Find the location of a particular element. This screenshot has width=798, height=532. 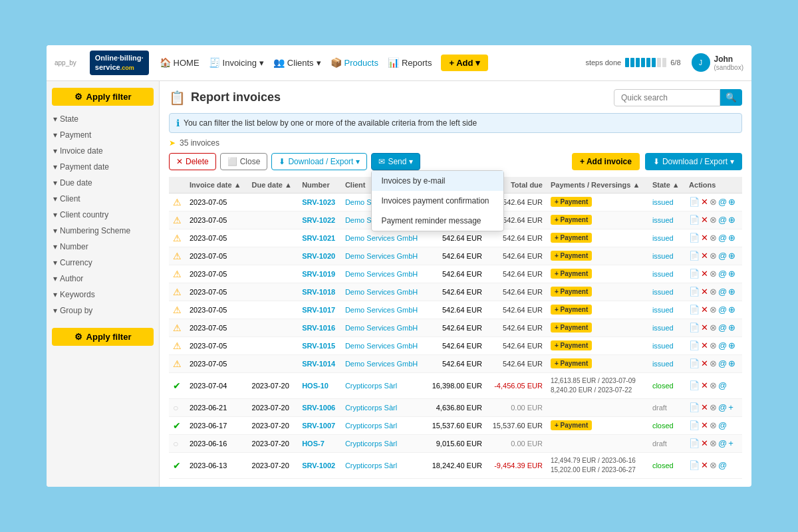

invoice-link: SRV-1019 is located at coordinates (319, 274).